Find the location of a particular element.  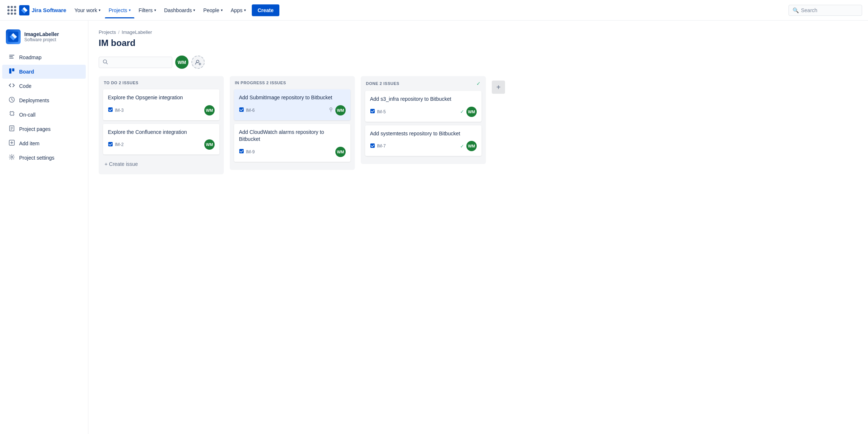

card-id-area: IM-2 is located at coordinates (116, 145).